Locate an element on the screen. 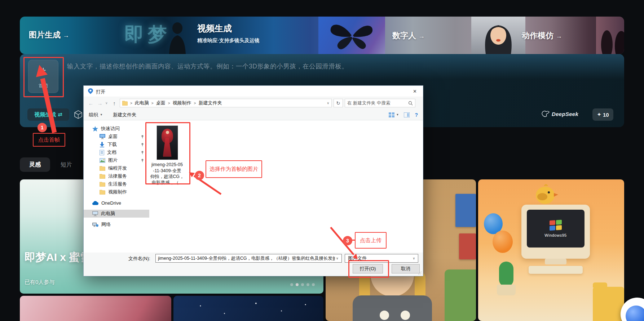 The image size is (644, 321). content-card-starry-night is located at coordinates (248, 308).